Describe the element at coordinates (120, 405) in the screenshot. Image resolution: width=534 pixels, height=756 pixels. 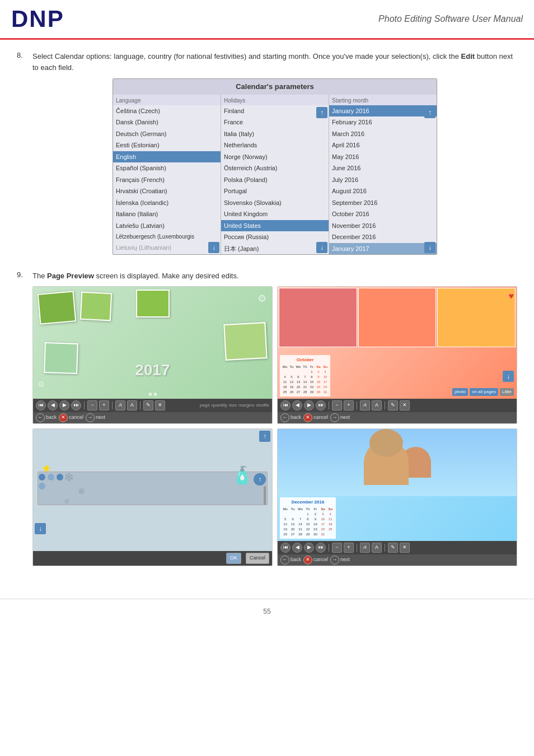
I see `tb-font-a: A` at that location.